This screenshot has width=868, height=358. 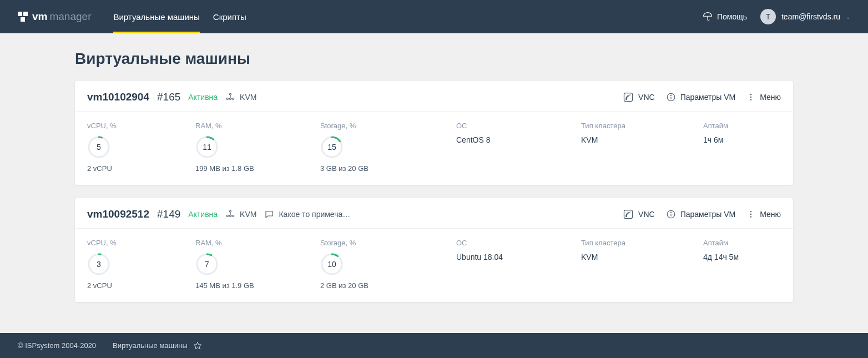 I want to click on vm-id: #149, so click(x=169, y=214).